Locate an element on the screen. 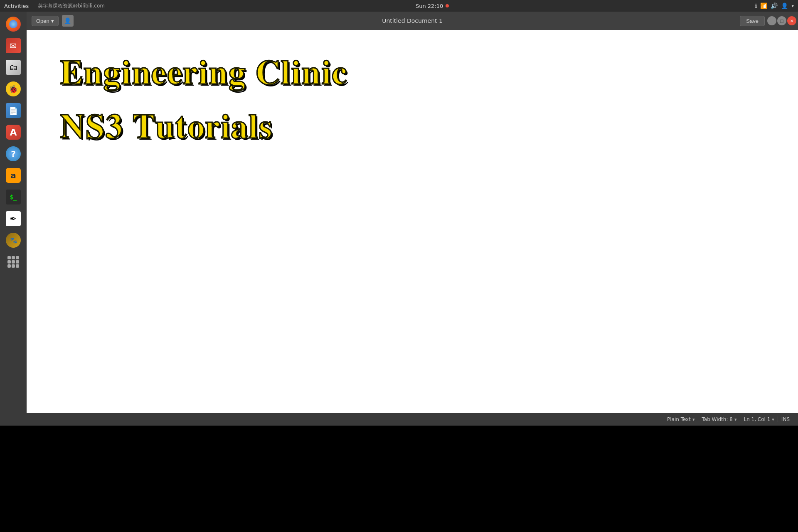 This screenshot has width=798, height=532. clock-label: Sun 22:10 is located at coordinates (429, 6).